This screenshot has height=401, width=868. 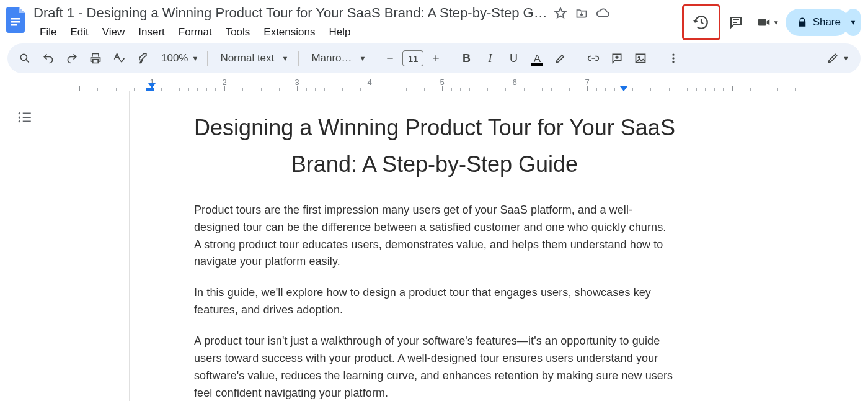 What do you see at coordinates (337, 58) in the screenshot?
I see `font-family-select: Manro… ▼` at bounding box center [337, 58].